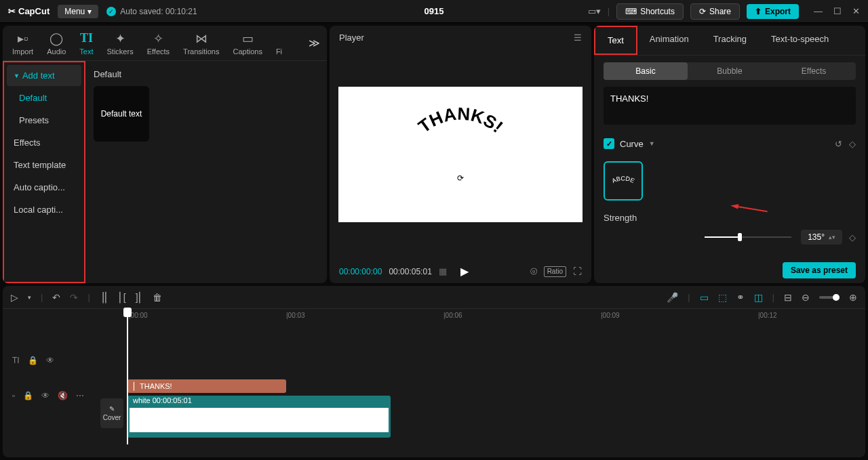 The width and height of the screenshot is (868, 460). I want to click on dropdown-icon: ▾, so click(30, 297).